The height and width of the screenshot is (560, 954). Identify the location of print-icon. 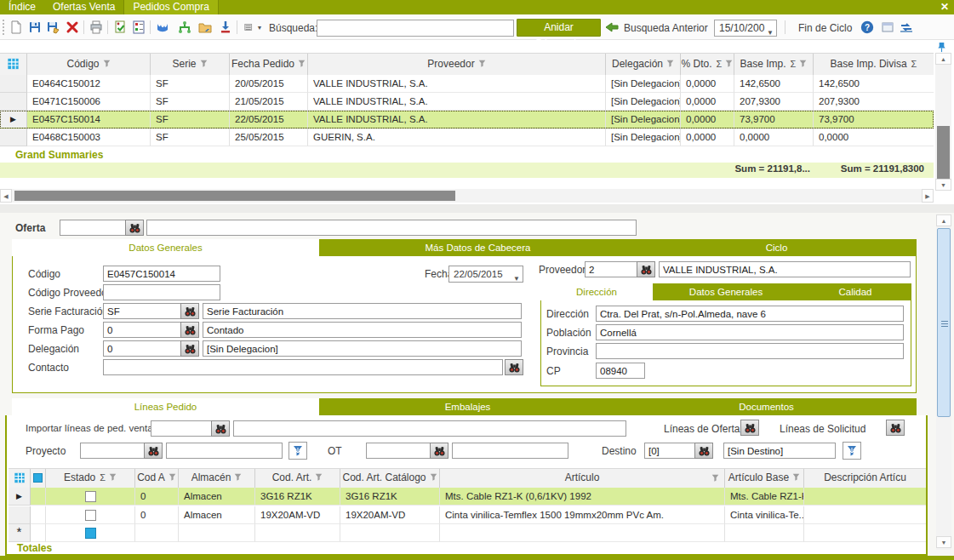
(96, 27).